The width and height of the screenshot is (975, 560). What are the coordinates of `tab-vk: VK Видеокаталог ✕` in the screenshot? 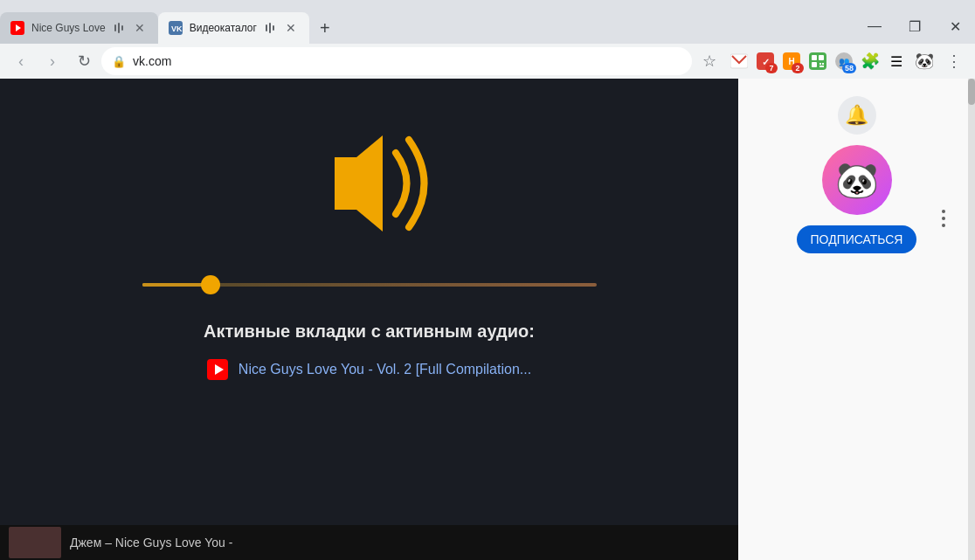 It's located at (234, 28).